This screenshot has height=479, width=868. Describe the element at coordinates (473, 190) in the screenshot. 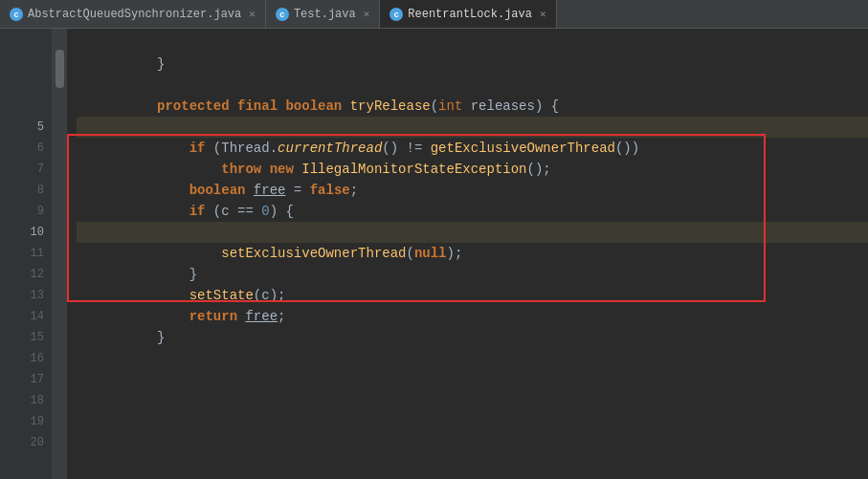

I see `code-line-8: if (c == 0) {` at that location.